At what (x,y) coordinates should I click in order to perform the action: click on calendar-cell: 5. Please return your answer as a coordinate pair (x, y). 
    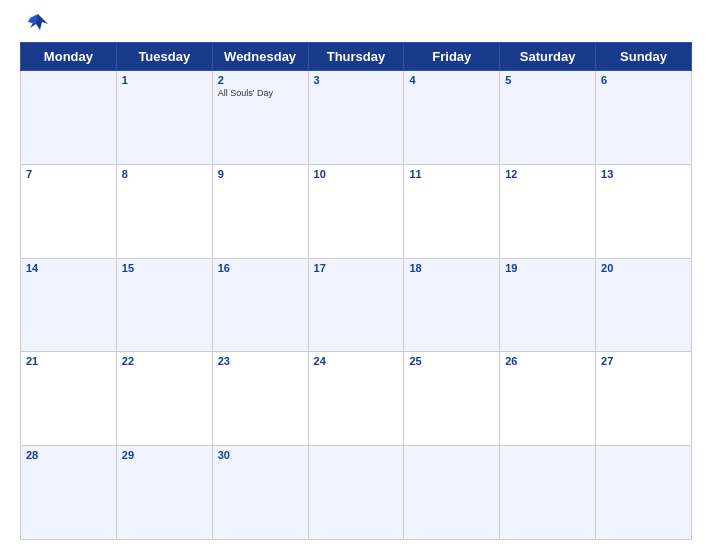
    Looking at the image, I should click on (548, 118).